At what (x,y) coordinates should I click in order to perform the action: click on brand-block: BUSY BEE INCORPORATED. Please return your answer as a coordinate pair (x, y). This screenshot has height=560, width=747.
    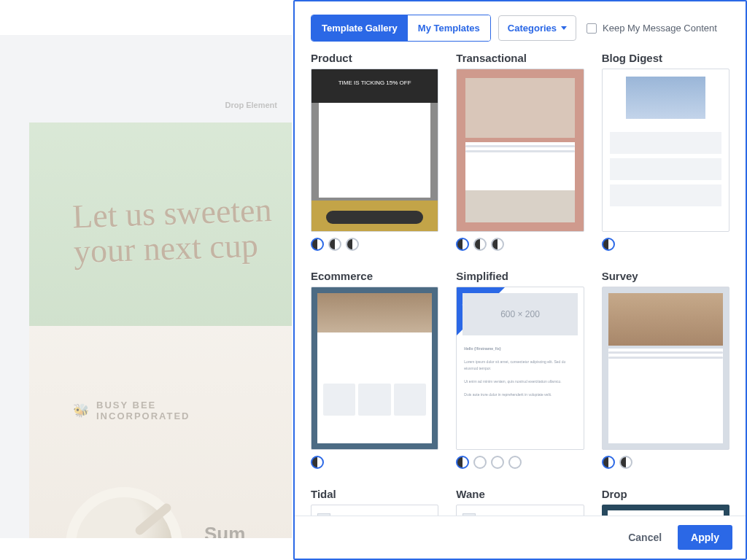
    Looking at the image, I should click on (131, 411).